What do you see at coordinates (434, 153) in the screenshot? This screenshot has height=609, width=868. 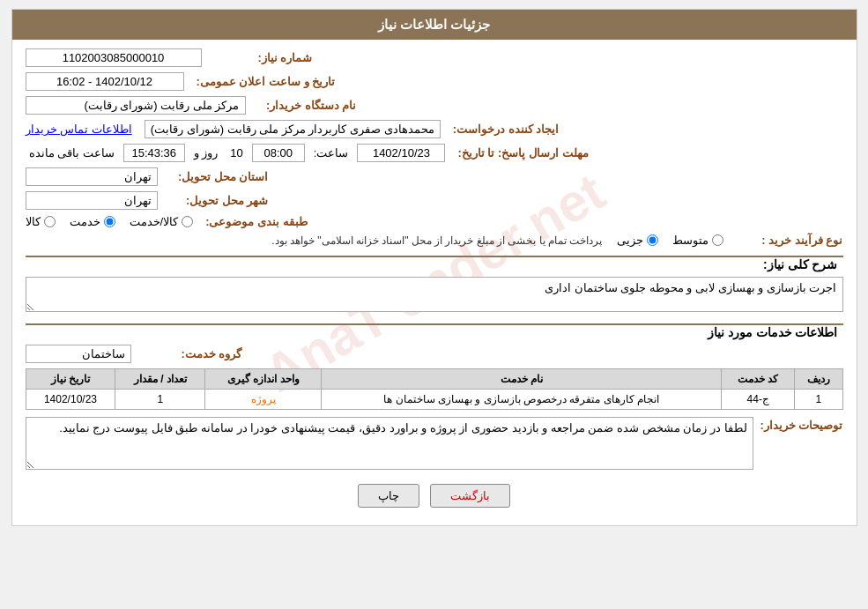 I see `mohlat-row: مهلت ارسال پاسخ: تا تاریخ: 1402/10/23 سا…` at bounding box center [434, 153].